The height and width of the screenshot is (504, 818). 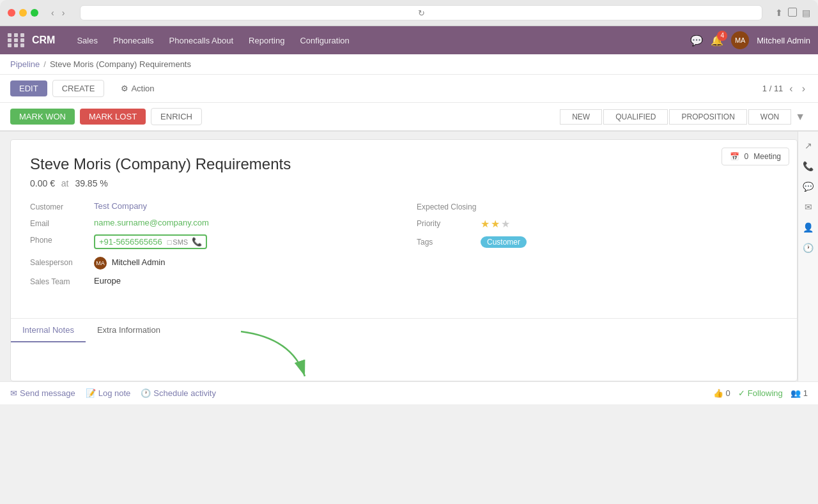 I want to click on menu-phonecalls-about: Phonecalls About, so click(x=201, y=41).